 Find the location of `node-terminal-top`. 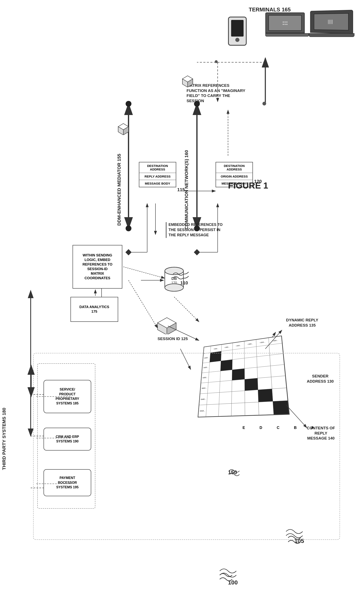

node-terminal-top is located at coordinates (264, 104).